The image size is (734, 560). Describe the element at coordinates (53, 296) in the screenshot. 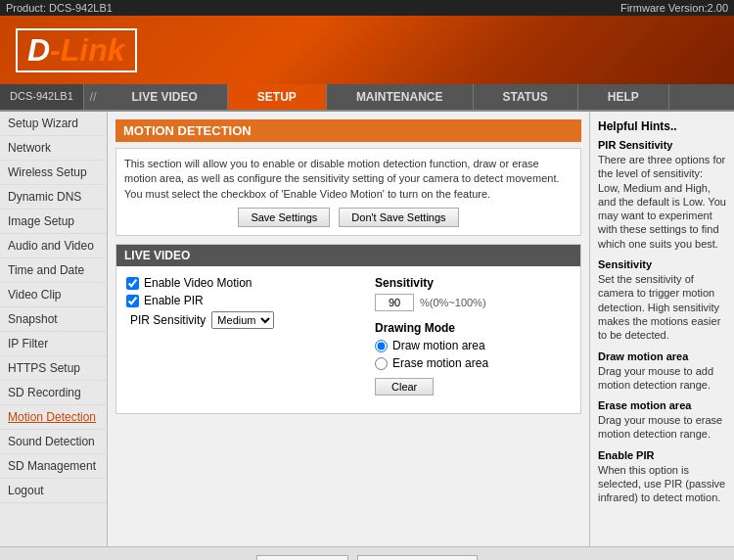

I see `sidebar-item-video-clip: Video Clip` at that location.